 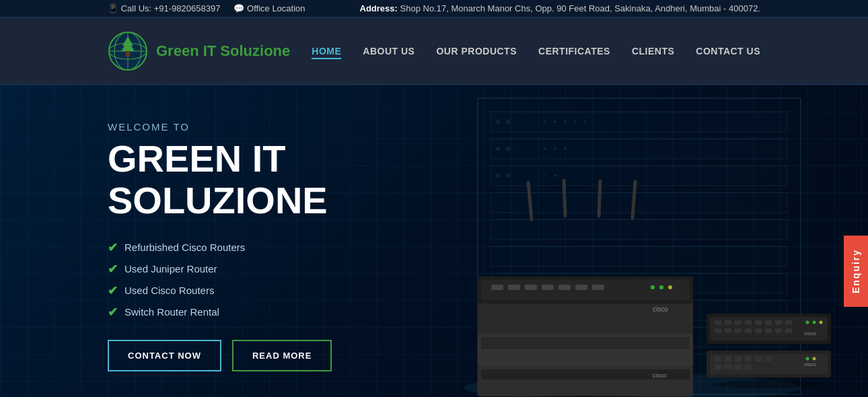 What do you see at coordinates (113, 269) in the screenshot?
I see `check-icon-2: ✔` at bounding box center [113, 269].